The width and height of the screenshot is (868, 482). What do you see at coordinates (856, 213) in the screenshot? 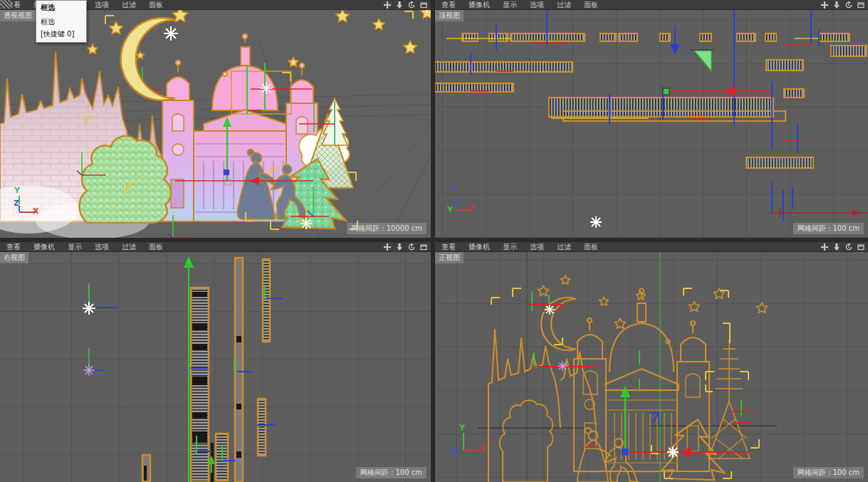
I see `x-axis-arrowhead` at bounding box center [856, 213].